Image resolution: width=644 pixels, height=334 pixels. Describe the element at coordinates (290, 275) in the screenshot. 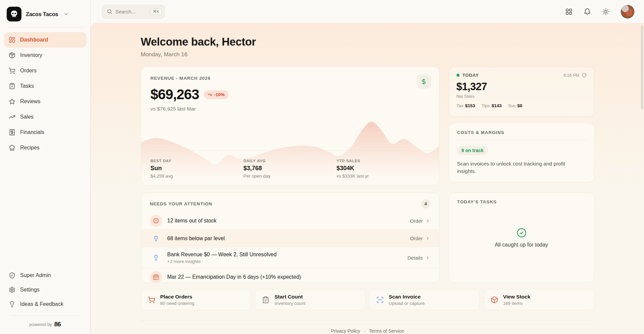

I see `attention-item-emancipation-day: Mar 22 — Emancipation Day in 6 days (+10…` at that location.